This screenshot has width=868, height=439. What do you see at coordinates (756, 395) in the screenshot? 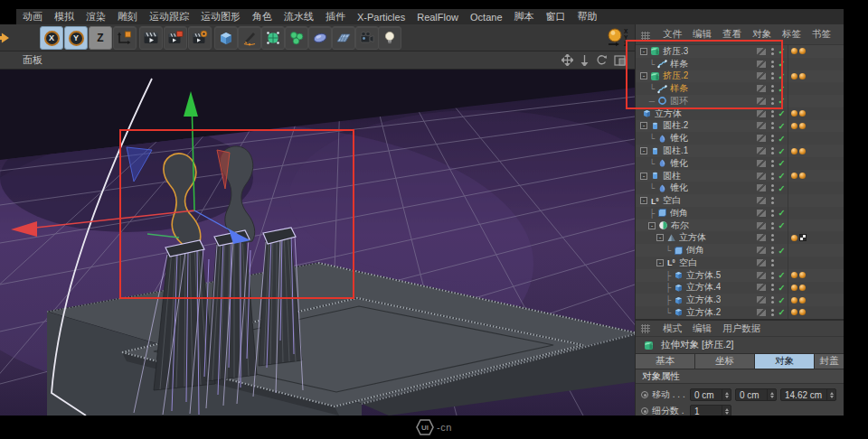
I see `param-field: 0 cm` at bounding box center [756, 395].